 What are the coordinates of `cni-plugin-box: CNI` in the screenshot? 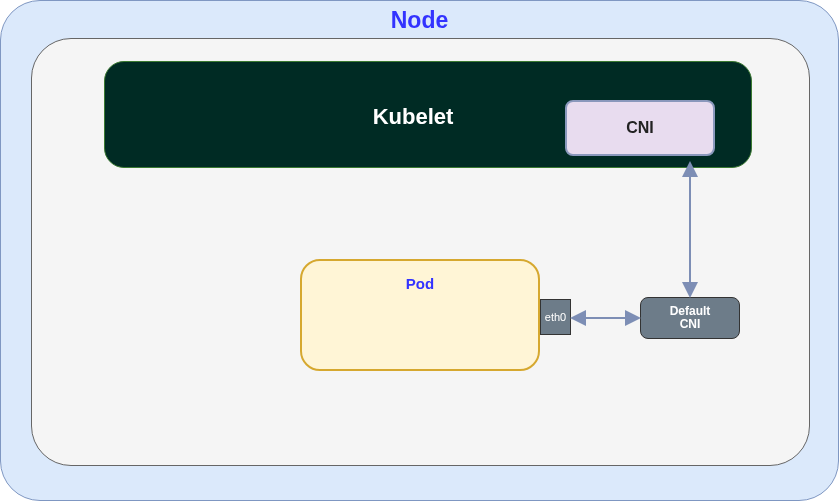 It's located at (640, 128).